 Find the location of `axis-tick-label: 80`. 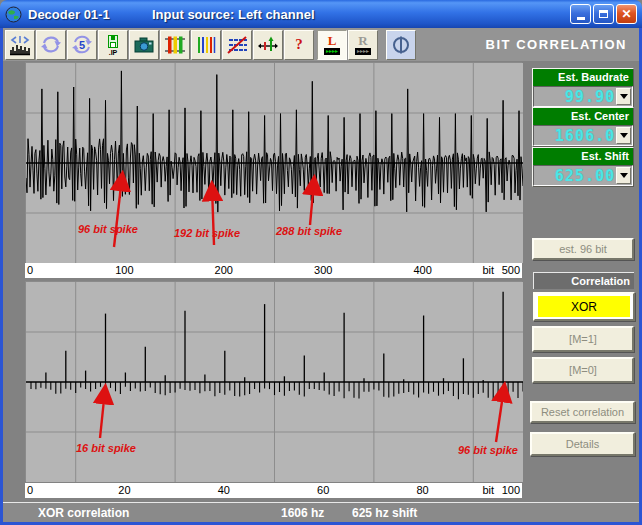

axis-tick-label: 80 is located at coordinates (422, 490).